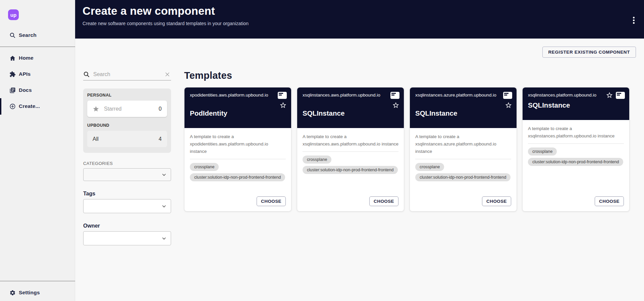 Image resolution: width=644 pixels, height=301 pixels. What do you see at coordinates (463, 141) in the screenshot?
I see `template-description: A template to create a xsqlinstances.azu…` at bounding box center [463, 141].